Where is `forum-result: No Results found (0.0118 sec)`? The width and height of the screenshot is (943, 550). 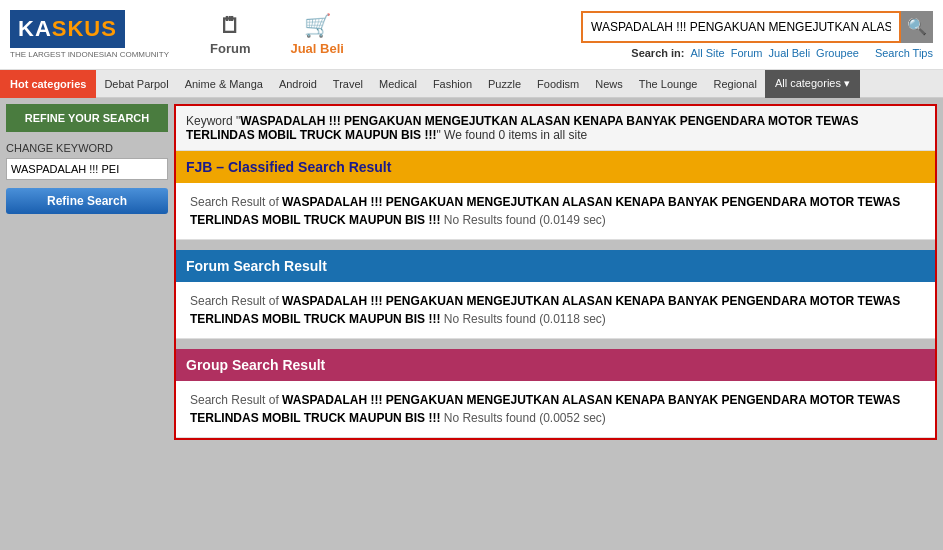 forum-result: No Results found (0.0118 sec) is located at coordinates (525, 319).